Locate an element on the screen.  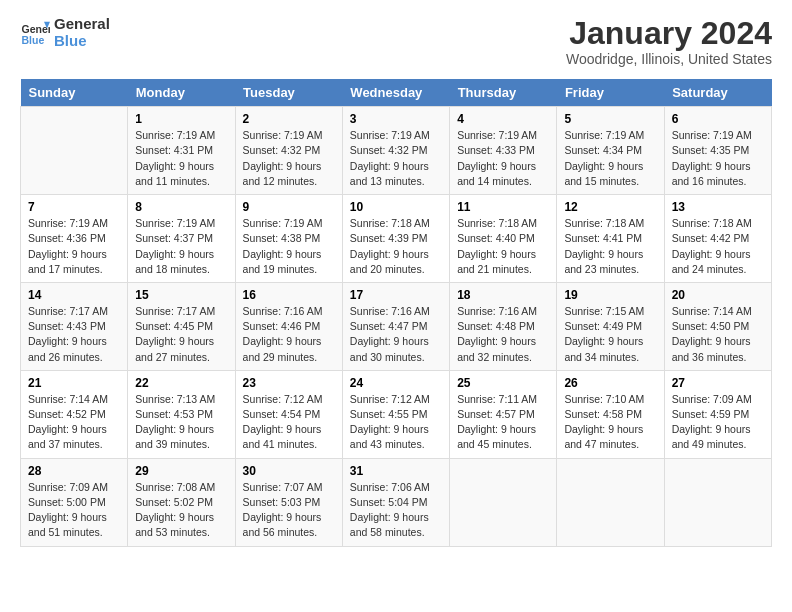
day-detail: Sunrise: 7:18 AM Sunset: 4:41 PM Dayligh… is located at coordinates (610, 246).